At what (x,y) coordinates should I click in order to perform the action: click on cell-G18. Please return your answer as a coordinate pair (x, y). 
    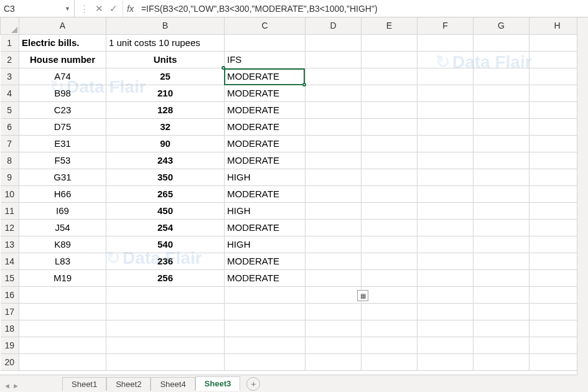
    Looking at the image, I should click on (502, 329).